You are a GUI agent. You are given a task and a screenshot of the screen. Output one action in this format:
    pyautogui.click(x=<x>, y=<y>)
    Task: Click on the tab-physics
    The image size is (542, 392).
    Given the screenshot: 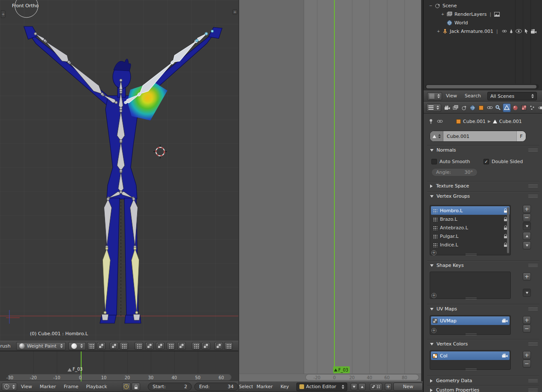 What is the action you would take?
    pyautogui.click(x=539, y=108)
    